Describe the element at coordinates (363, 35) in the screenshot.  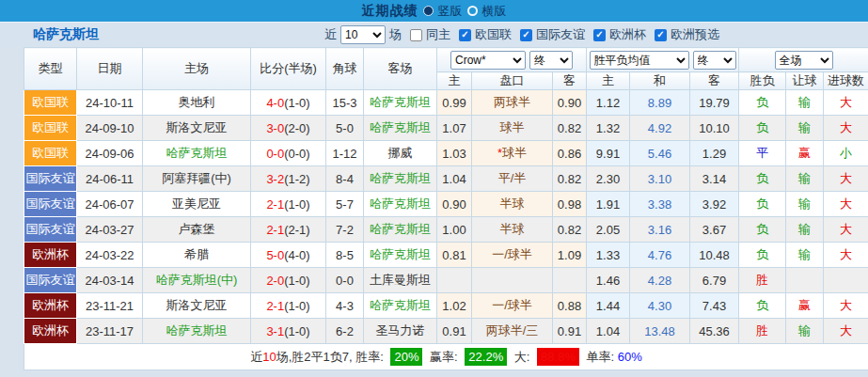
I see `recent-count-select: 10` at that location.